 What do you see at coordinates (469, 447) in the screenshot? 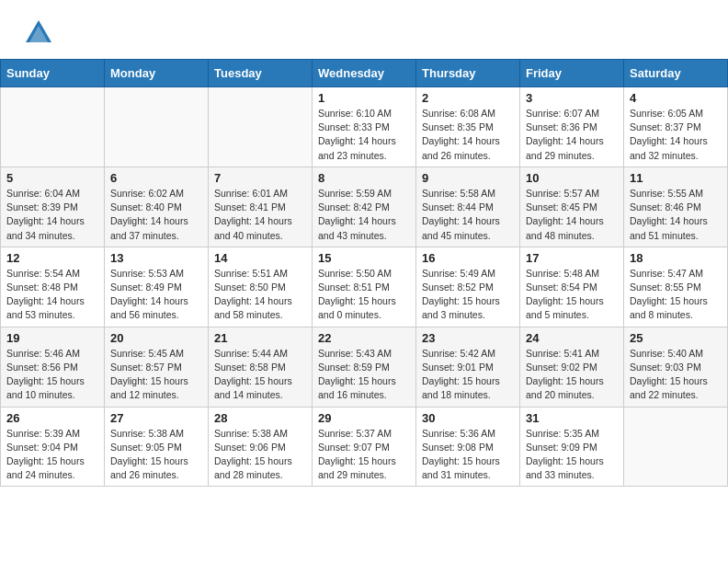
I see `calendar-cell: 30Sunrise: 5:36 AM Sunset: 9:08 PM Dayli…` at bounding box center [469, 447].